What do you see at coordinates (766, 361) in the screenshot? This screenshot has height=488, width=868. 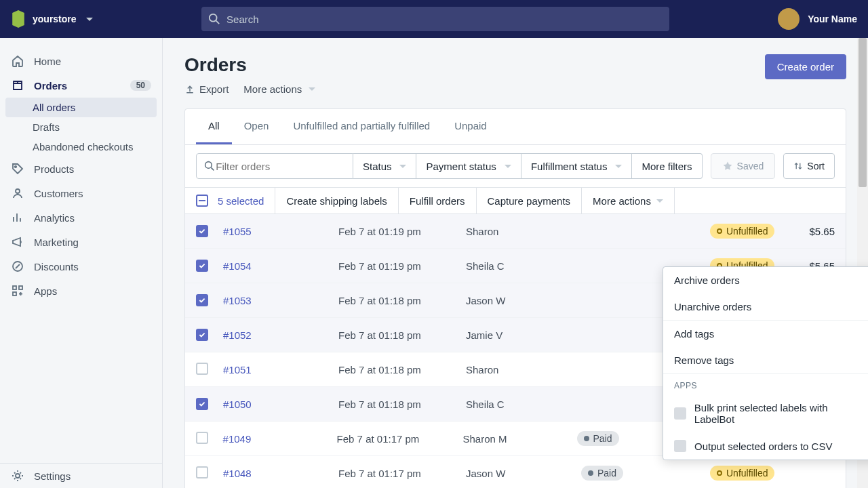 I see `dd-remove-tags: Remove tags` at bounding box center [766, 361].